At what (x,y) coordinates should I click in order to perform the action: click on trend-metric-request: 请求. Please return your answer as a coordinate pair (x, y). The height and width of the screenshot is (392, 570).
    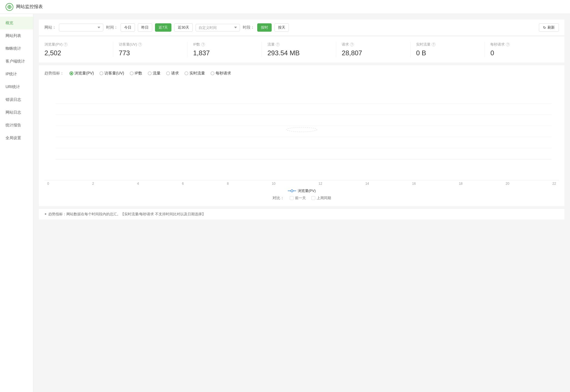
    Looking at the image, I should click on (172, 73).